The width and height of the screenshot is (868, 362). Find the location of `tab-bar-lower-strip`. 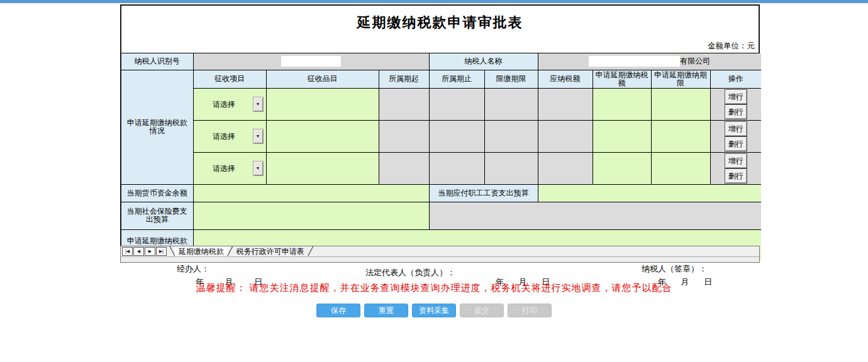

tab-bar-lower-strip is located at coordinates (440, 260).